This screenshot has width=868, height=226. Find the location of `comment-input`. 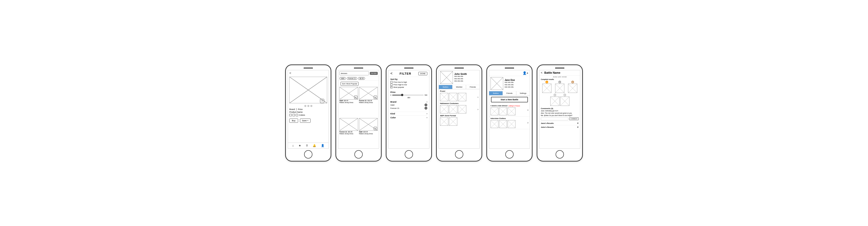

comment-input is located at coordinates (555, 119).